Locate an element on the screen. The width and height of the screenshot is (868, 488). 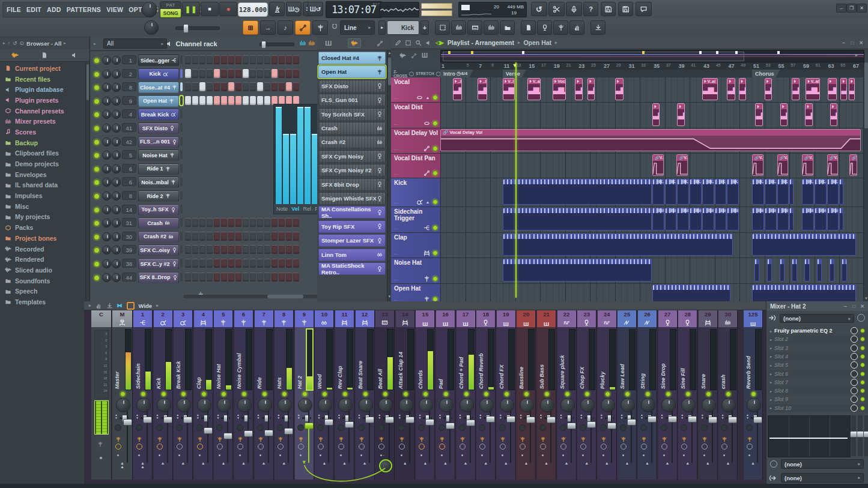
step-edit-button: ⊞ is located at coordinates (250, 28).